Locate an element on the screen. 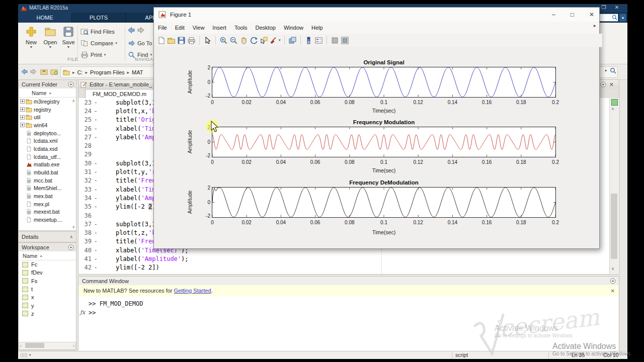  scroll-up-icon: ∧ is located at coordinates (73, 101).